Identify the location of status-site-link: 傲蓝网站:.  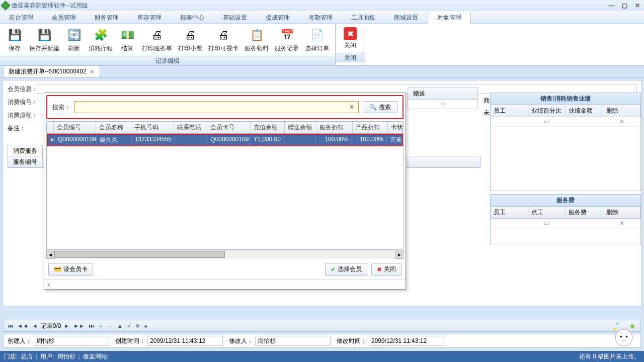
(96, 357).